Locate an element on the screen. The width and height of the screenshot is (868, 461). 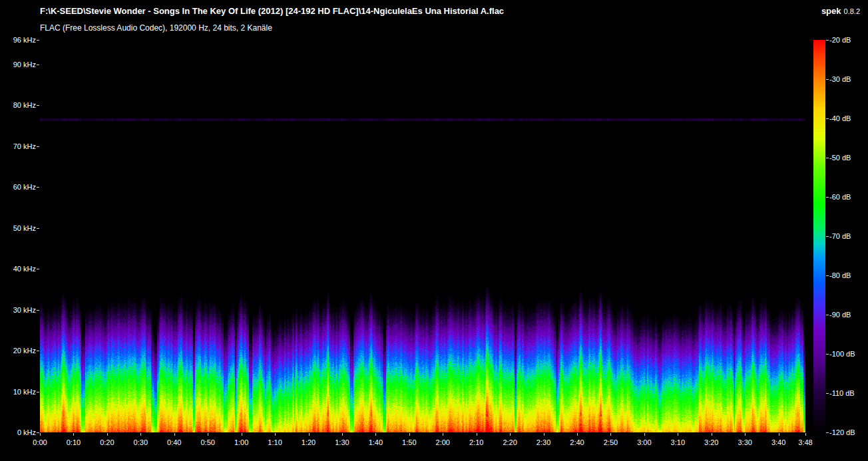
freq-tick-label: 20 kHz is located at coordinates (19, 351).